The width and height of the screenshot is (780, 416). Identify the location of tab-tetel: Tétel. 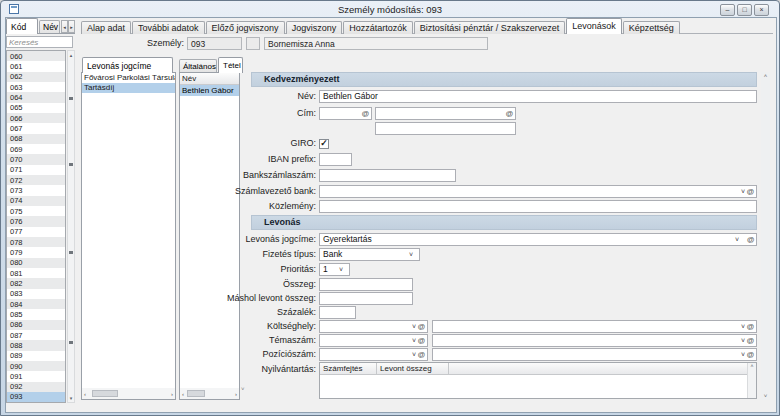
(230, 65).